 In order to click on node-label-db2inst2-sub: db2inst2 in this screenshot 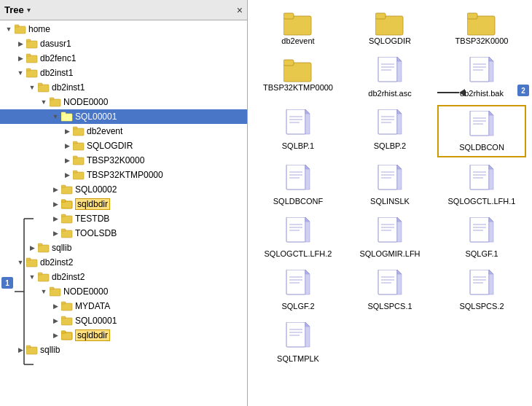, I will do `click(69, 277)`.